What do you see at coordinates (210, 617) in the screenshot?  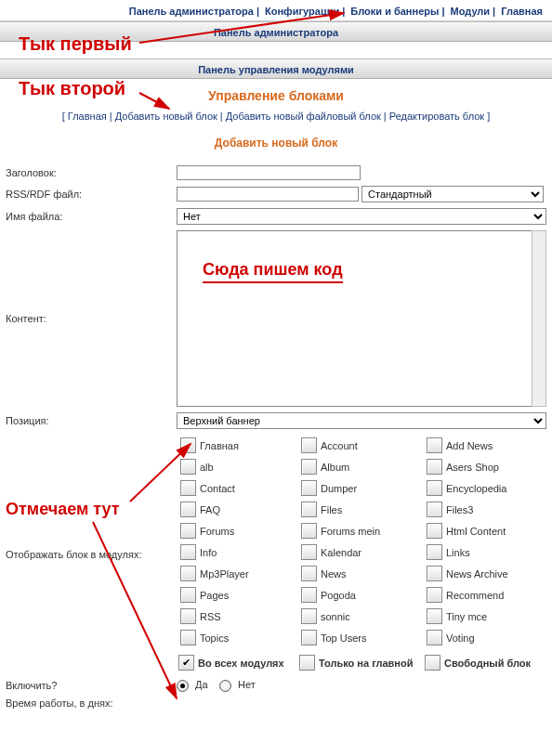 I see `module-label: RSS` at bounding box center [210, 617].